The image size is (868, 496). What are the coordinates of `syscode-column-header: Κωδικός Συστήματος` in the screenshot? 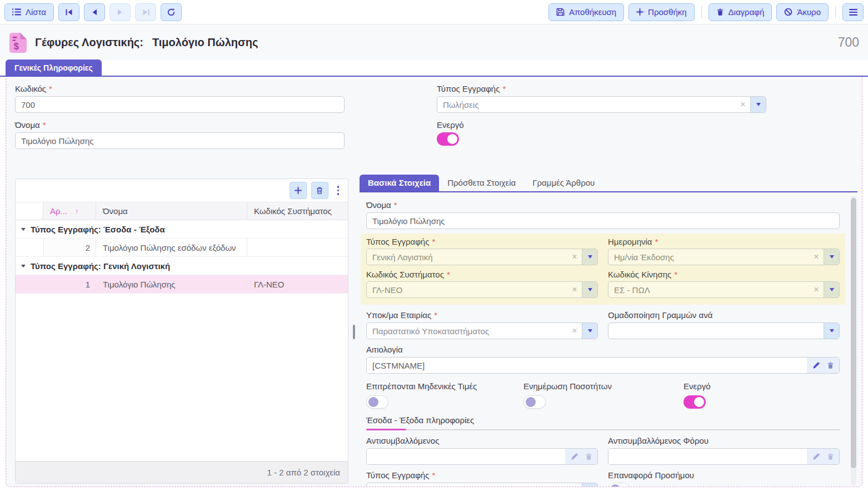 It's located at (298, 211).